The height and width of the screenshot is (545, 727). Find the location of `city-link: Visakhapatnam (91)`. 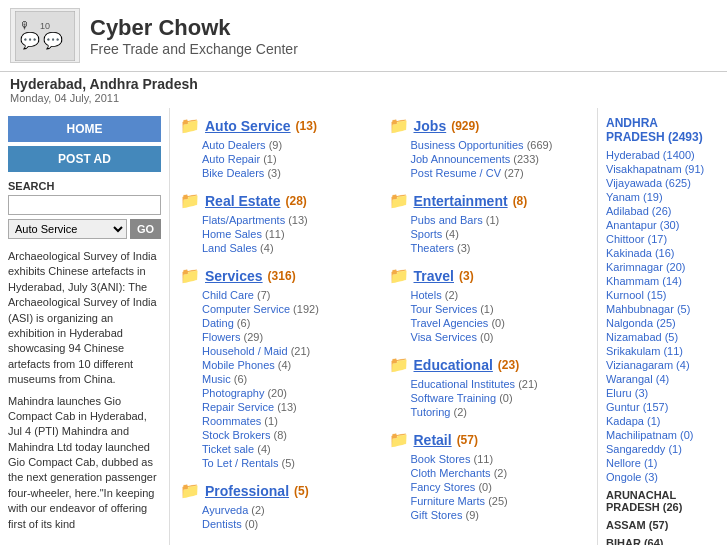

city-link: Visakhapatnam (91) is located at coordinates (662, 169).